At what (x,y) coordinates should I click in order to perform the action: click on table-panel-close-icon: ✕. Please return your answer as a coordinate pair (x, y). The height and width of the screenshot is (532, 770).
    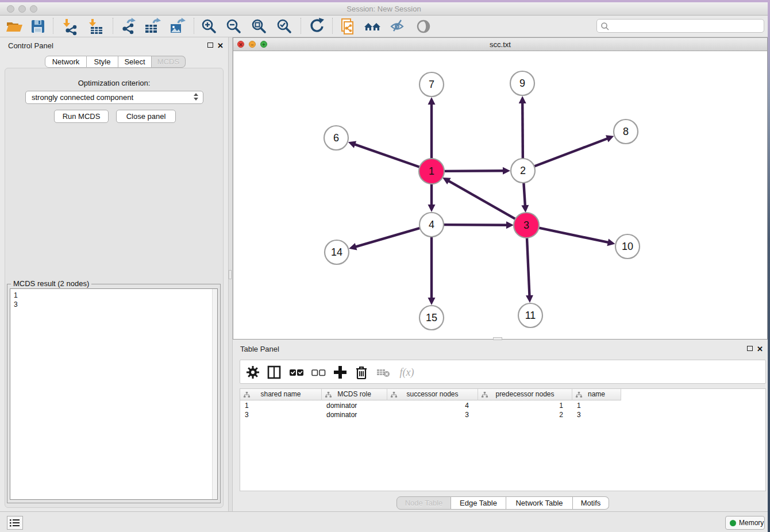
    Looking at the image, I should click on (760, 349).